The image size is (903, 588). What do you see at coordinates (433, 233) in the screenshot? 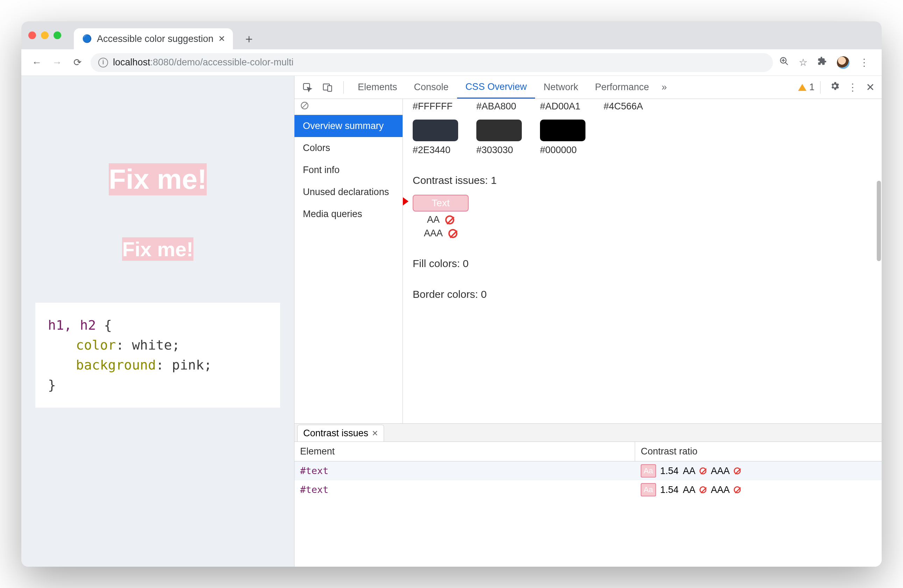
I see `contrast-aaa-label: AAA` at bounding box center [433, 233].